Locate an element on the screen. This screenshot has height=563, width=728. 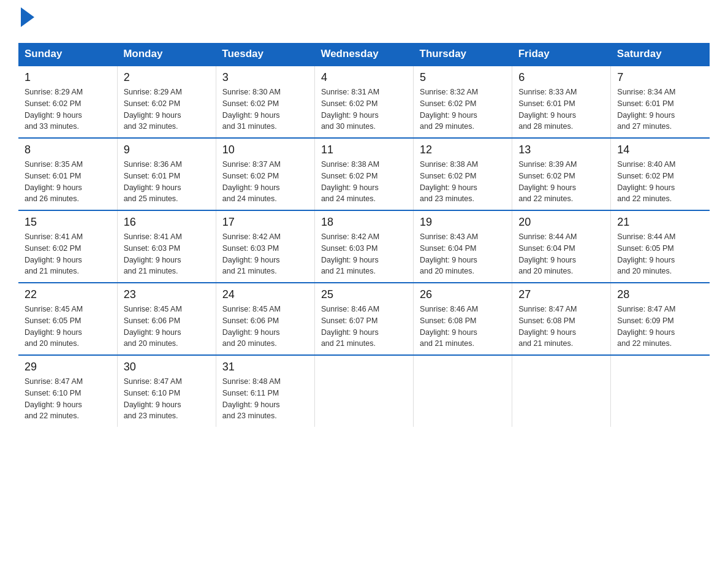
calendar-cell: 2 Sunrise: 8:29 AMSunset: 6:02 PMDayligh… is located at coordinates (167, 102).